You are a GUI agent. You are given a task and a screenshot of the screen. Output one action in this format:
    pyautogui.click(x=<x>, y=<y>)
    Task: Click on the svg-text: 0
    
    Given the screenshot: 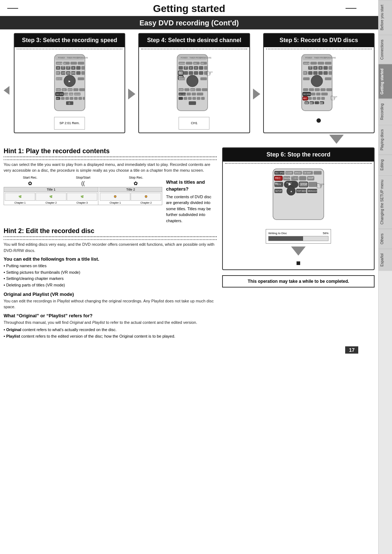 What is the action you would take?
    pyautogui.click(x=69, y=103)
    